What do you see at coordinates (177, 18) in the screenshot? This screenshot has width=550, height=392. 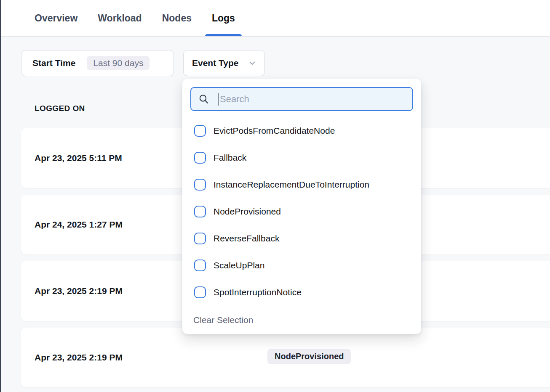 I see `tab-nodes: Nodes` at bounding box center [177, 18].